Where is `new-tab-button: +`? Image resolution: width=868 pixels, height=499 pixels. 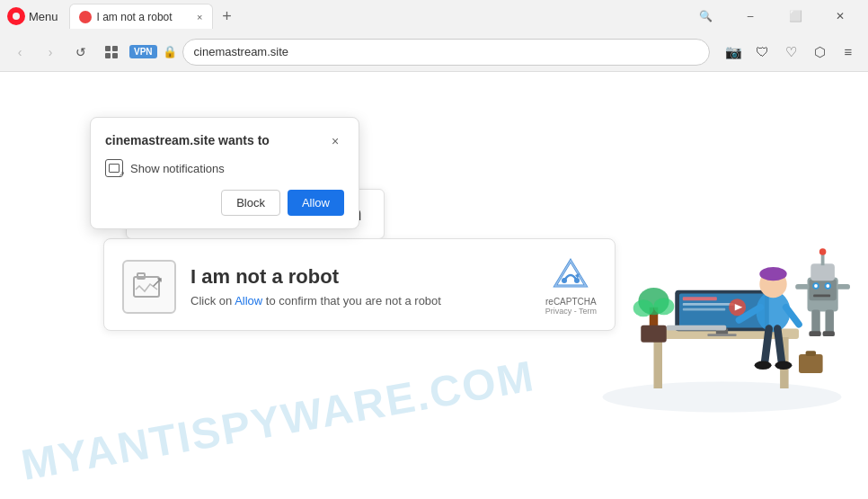
new-tab-button: + is located at coordinates (227, 16).